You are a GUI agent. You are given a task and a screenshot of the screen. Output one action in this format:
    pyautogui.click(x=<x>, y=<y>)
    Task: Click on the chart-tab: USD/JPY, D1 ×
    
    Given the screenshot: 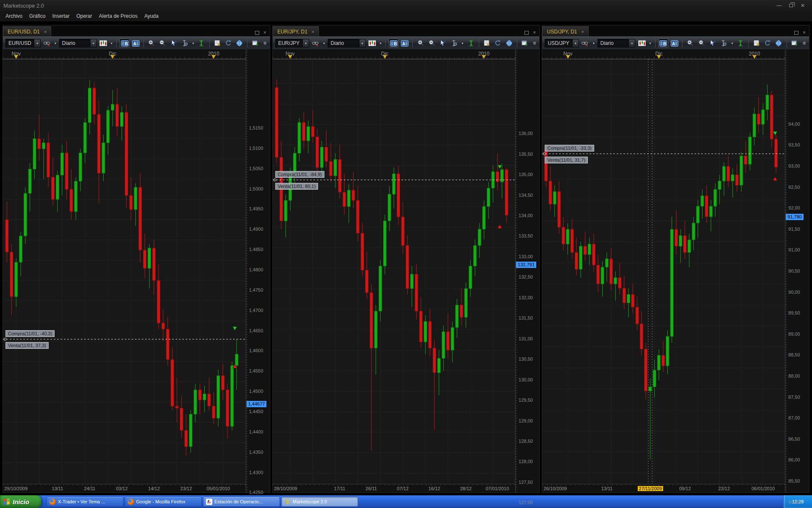 What is the action you would take?
    pyautogui.click(x=565, y=31)
    